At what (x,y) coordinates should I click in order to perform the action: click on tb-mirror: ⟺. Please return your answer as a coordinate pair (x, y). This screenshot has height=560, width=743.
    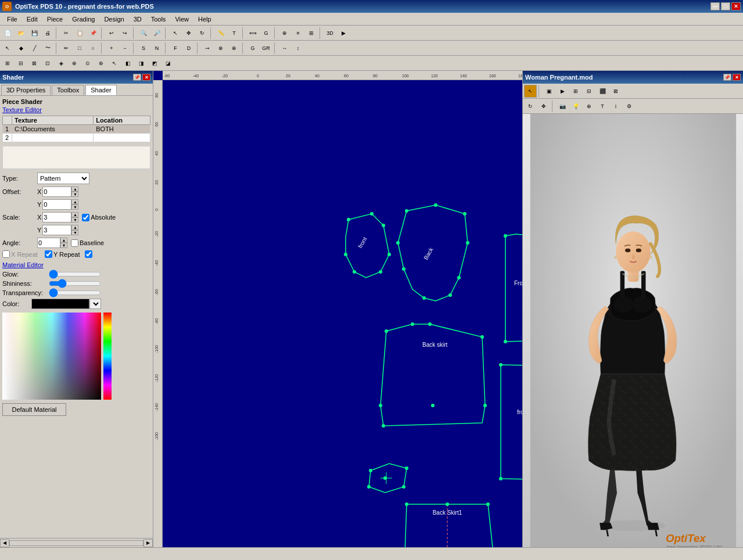
    Looking at the image, I should click on (253, 33).